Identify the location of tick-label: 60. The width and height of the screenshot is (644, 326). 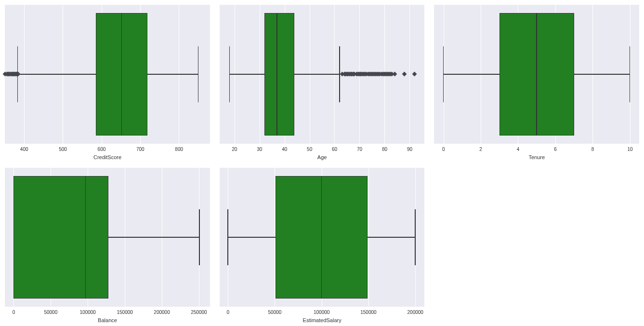
(334, 149).